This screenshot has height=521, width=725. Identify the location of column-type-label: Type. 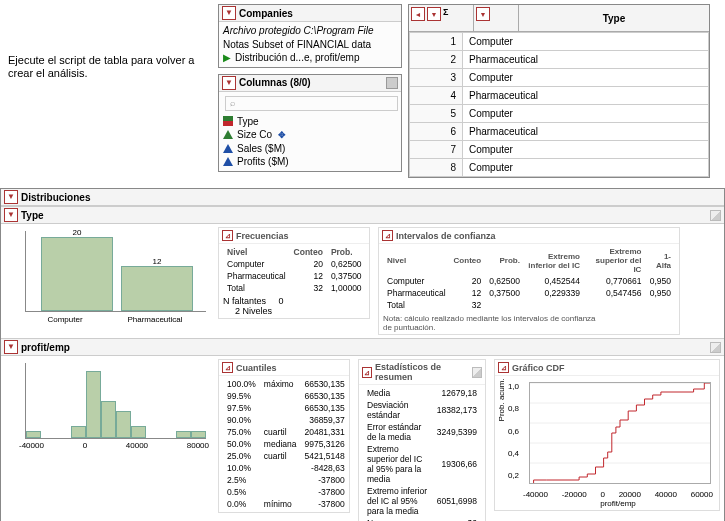
(248, 122).